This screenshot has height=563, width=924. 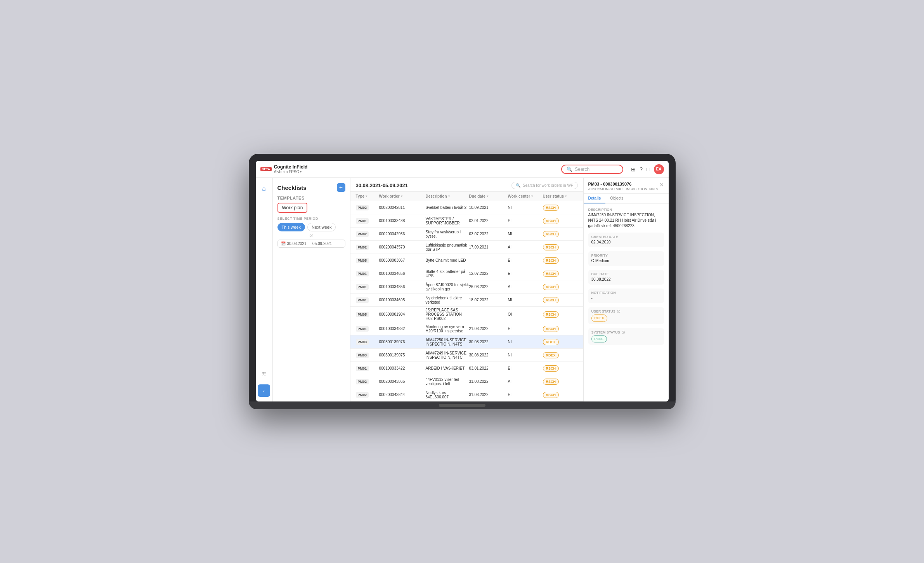 What do you see at coordinates (467, 261) in the screenshot?
I see `table-row: PM05 000500003067 Bytte Chalmit med LED …` at bounding box center [467, 261].